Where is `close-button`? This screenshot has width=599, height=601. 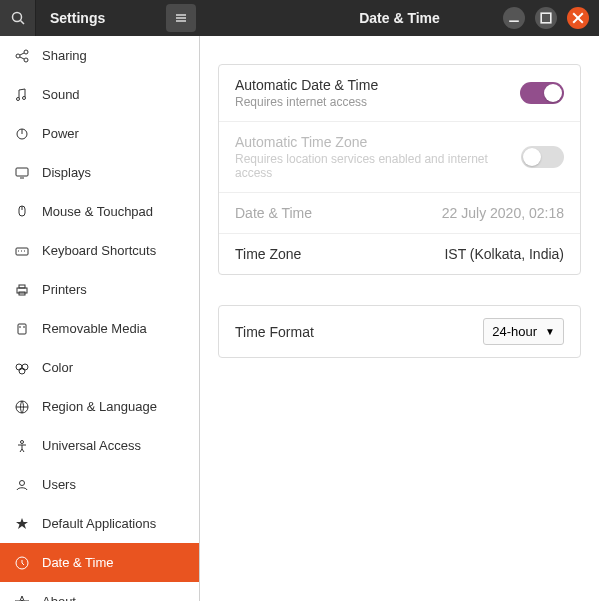 close-button is located at coordinates (578, 18).